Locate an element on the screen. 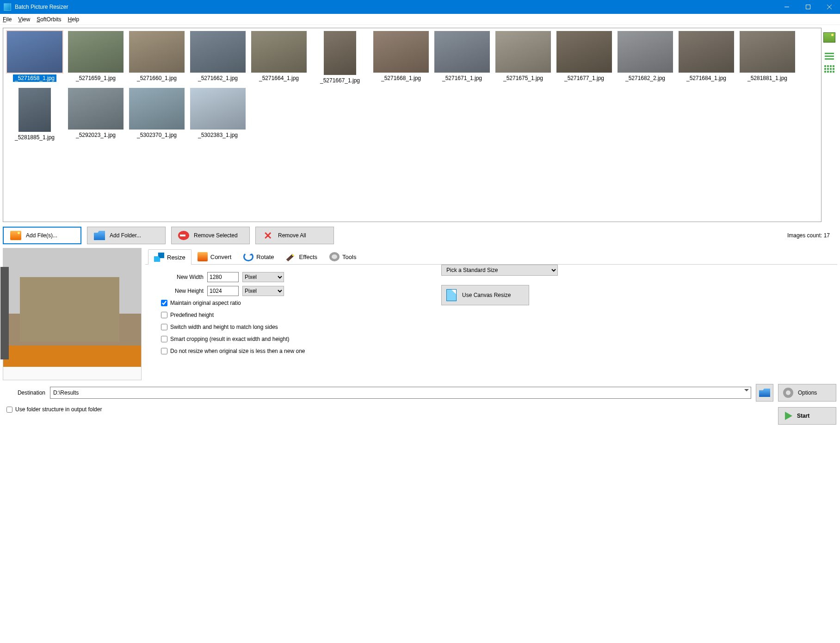 The image size is (840, 643). height-unit-select: Pixel is located at coordinates (263, 291).